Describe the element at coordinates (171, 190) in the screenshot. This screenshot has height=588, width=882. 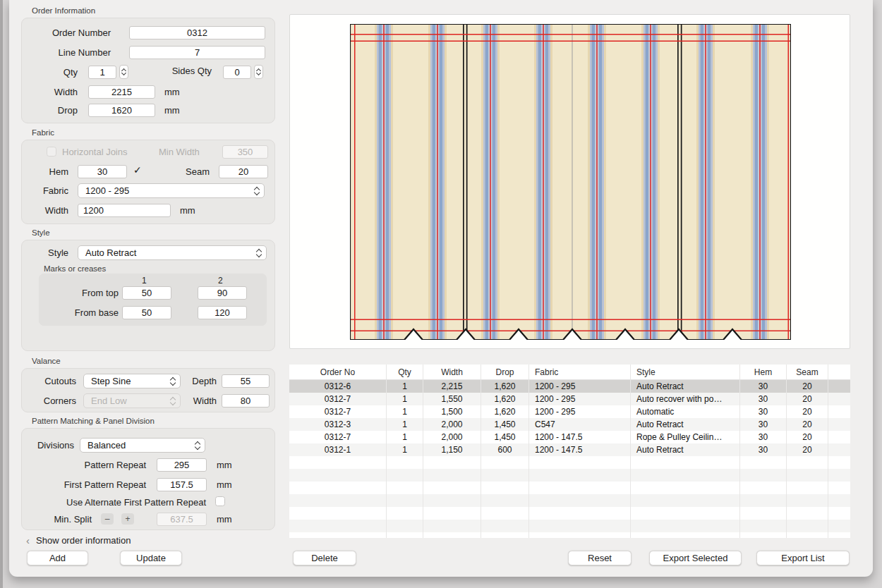
I see `fabric-select: 1200 - 295` at that location.